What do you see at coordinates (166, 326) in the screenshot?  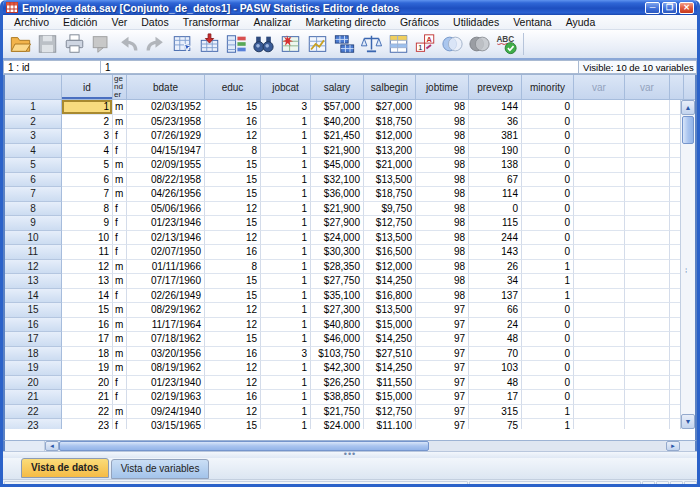 I see `cell: 11/17/1964` at bounding box center [166, 326].